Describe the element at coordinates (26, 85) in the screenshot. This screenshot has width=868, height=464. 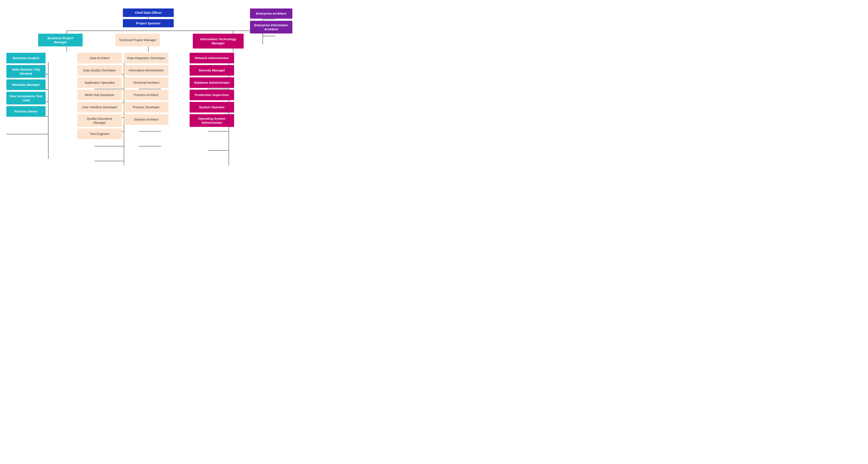
I see `list-item: Metadata Manager` at that location.